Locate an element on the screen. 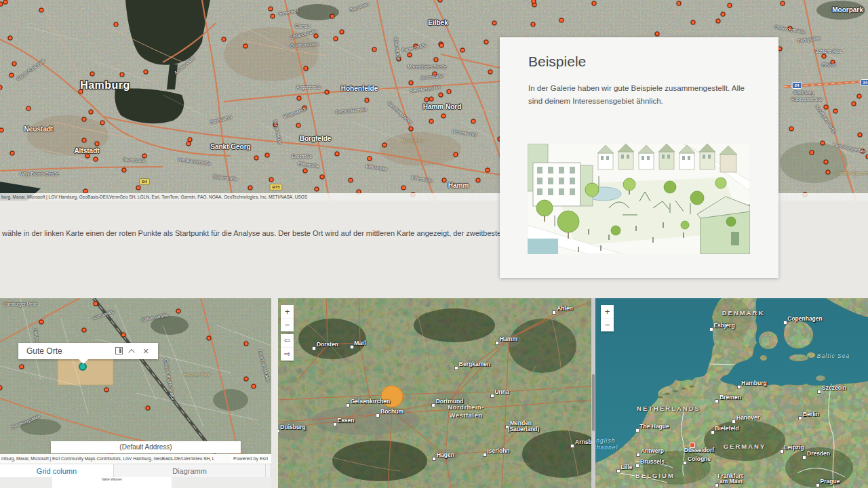 This screenshot has height=488, width=868. map-second-best-place: + − DENMARKCopenhagenEsbjergBaltic SeaHa… is located at coordinates (732, 393).